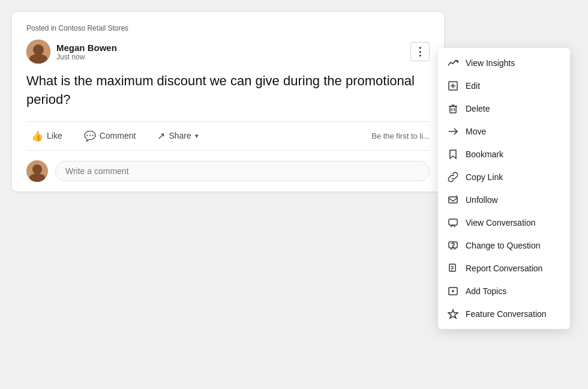 The width and height of the screenshot is (588, 389). What do you see at coordinates (180, 136) in the screenshot?
I see `share-label: Share` at bounding box center [180, 136].